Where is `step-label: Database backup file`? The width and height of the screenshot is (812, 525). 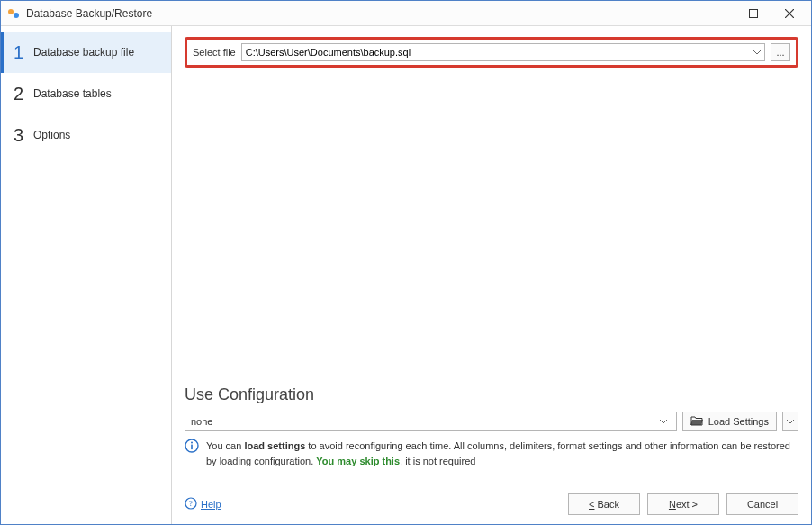 step-label: Database backup file is located at coordinates (84, 52).